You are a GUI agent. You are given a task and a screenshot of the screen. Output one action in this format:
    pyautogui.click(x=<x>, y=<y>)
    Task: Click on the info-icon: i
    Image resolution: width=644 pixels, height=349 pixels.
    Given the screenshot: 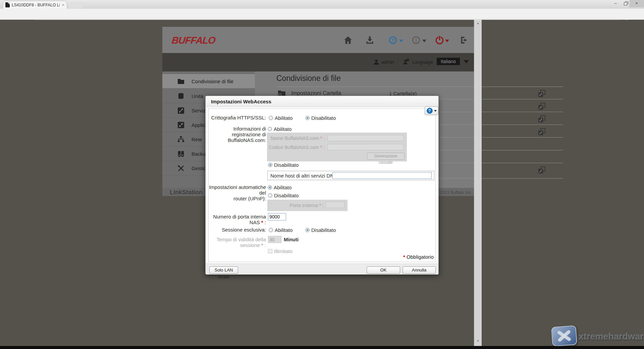 What is the action you would take?
    pyautogui.click(x=416, y=40)
    